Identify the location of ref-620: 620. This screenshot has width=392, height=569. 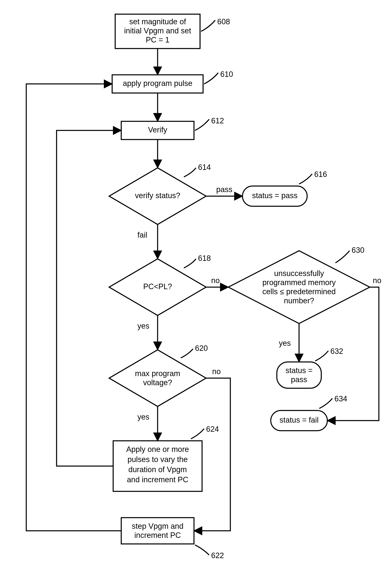
(201, 348).